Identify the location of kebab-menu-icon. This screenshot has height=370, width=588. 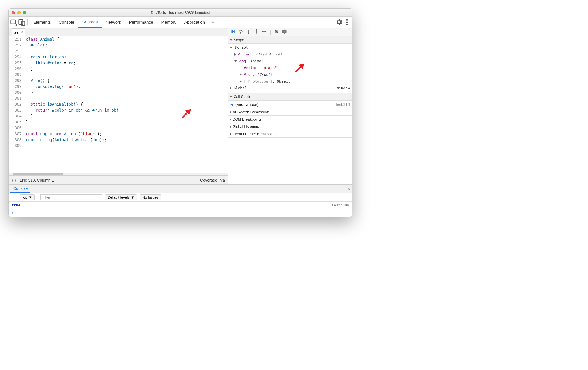
(347, 22).